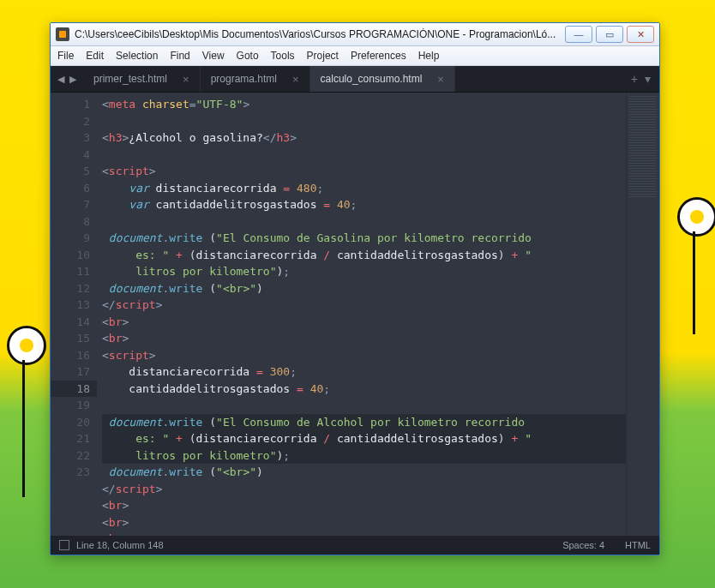 The image size is (715, 588). Describe the element at coordinates (74, 314) in the screenshot. I see `line-gutter: 1234567891011121314151617181920212223` at that location.